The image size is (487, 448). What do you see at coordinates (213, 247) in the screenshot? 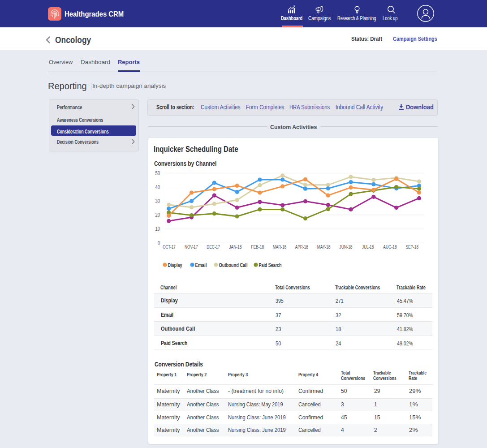
I see `svg-text: DEC-17` at bounding box center [213, 247].